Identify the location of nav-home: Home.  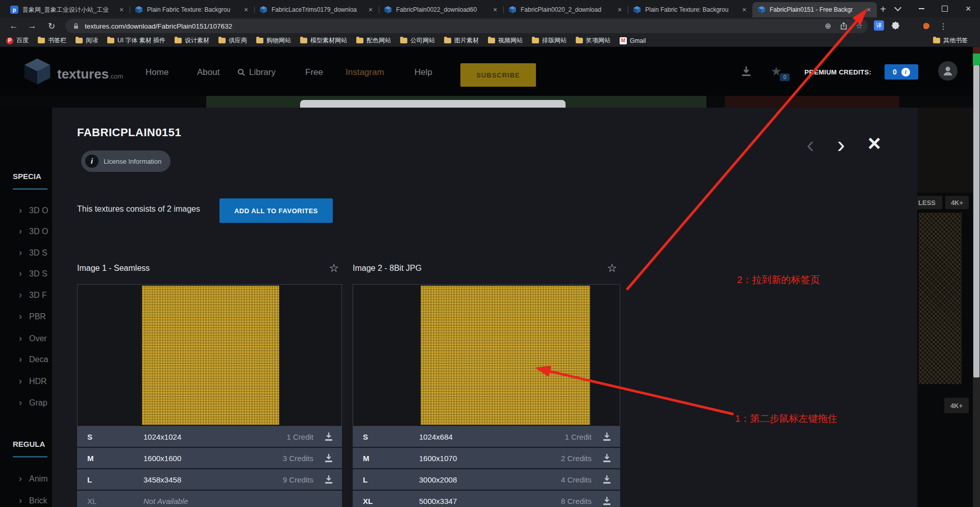
(157, 72).